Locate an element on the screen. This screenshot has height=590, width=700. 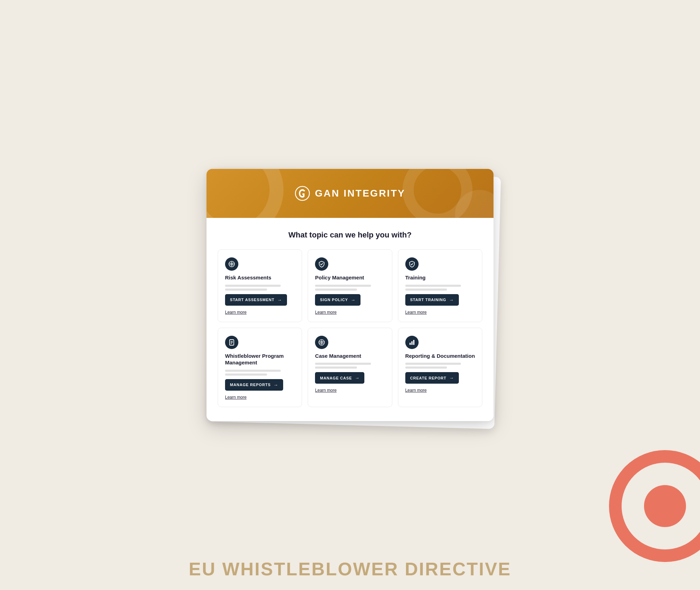
topic-btn-label-whistleblower: MANAGE REPORTS is located at coordinates (250, 385).